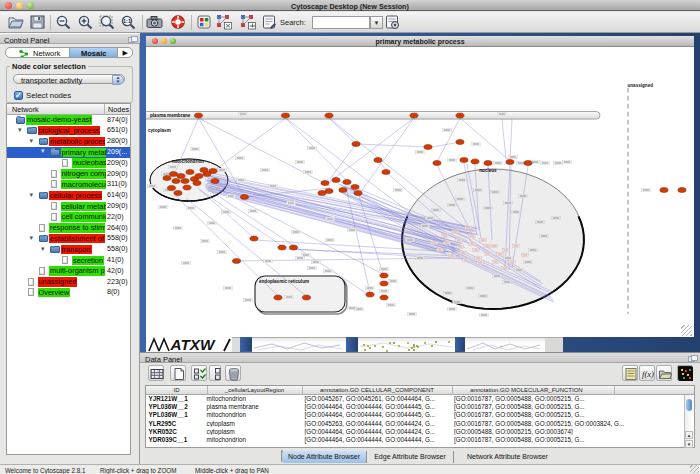 The image size is (700, 474). What do you see at coordinates (188, 162) in the screenshot?
I see `svg-text: mitochondrion` at bounding box center [188, 162].